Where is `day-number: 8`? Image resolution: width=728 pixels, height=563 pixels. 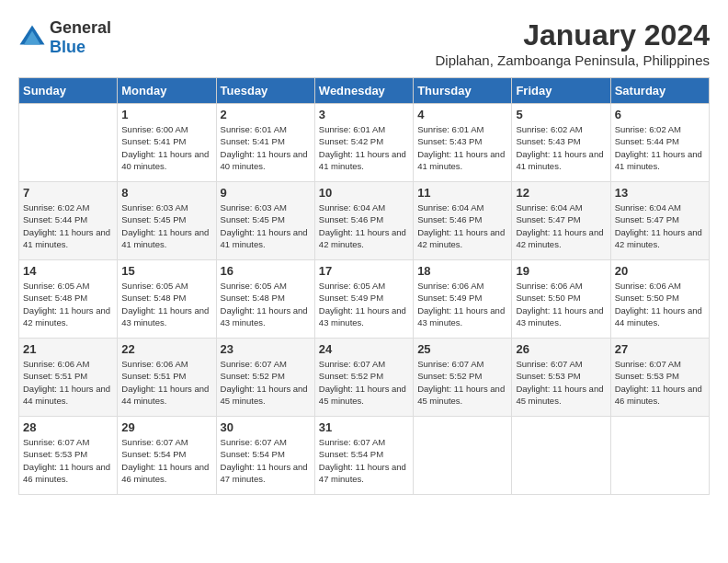 day-number: 8 is located at coordinates (166, 193).